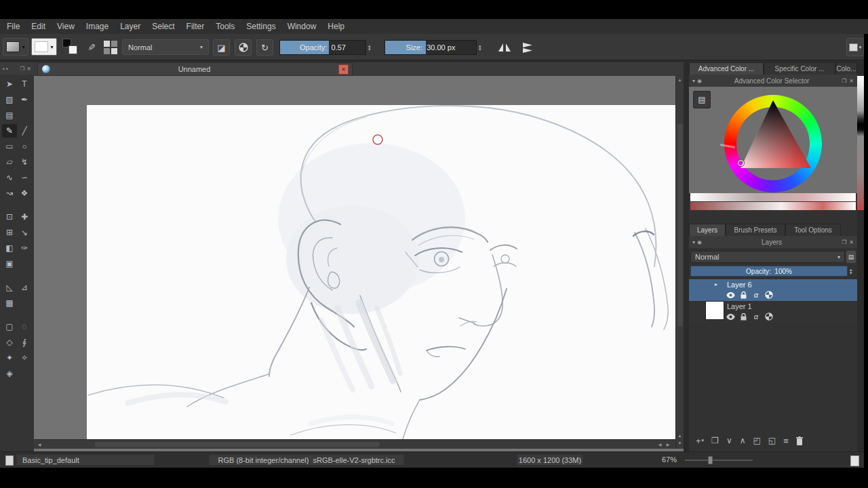  Describe the element at coordinates (24, 232) in the screenshot. I see `tool-measure: ↘` at that location.